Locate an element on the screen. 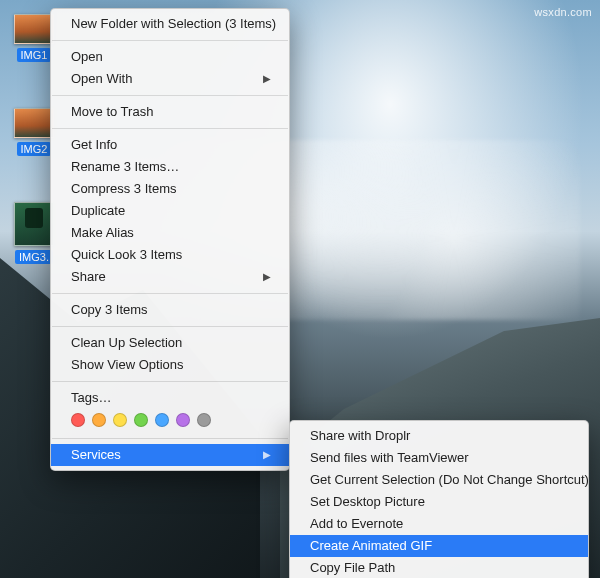  menu-label: Open With is located at coordinates (102, 79).